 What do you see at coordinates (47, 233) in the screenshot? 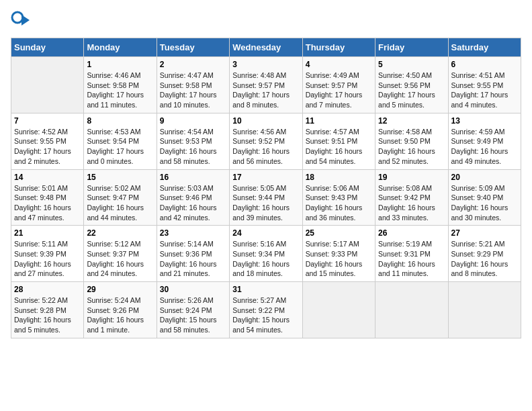
I see `day-number: 21` at bounding box center [47, 233].